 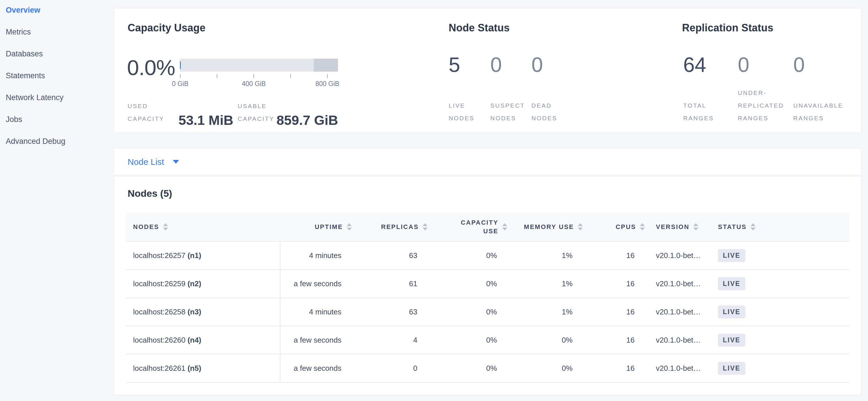 What do you see at coordinates (159, 312) in the screenshot?
I see `node-address: localhost:26258` at bounding box center [159, 312].